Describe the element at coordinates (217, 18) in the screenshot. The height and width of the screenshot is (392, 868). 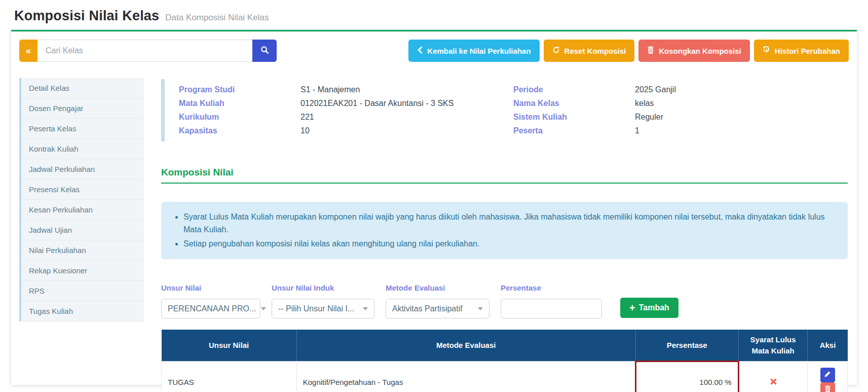
I see `page-subtitle: Data Komposisi Nilai Kelas` at that location.